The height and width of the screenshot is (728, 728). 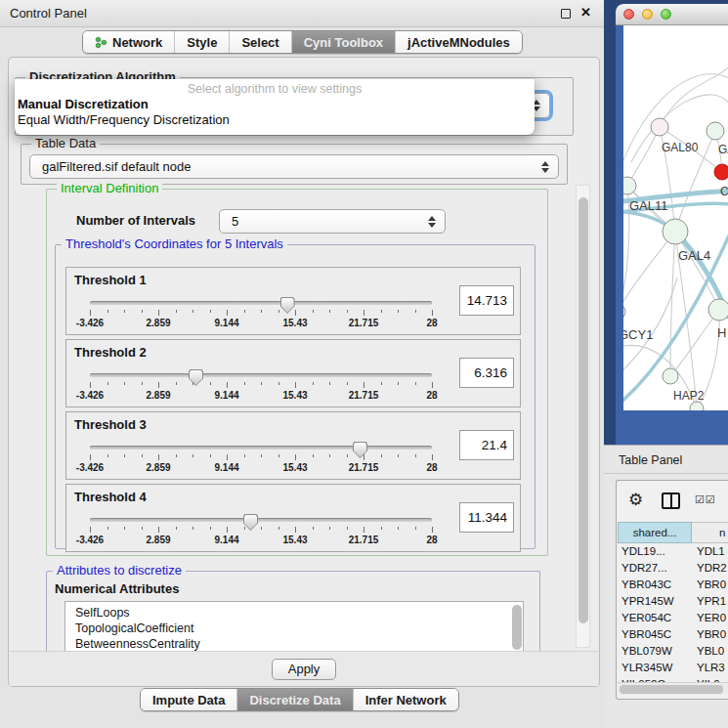 What do you see at coordinates (294, 626) in the screenshot?
I see `numerical-attributes-list: SelfLoops TopologicalCoefficient Between…` at bounding box center [294, 626].